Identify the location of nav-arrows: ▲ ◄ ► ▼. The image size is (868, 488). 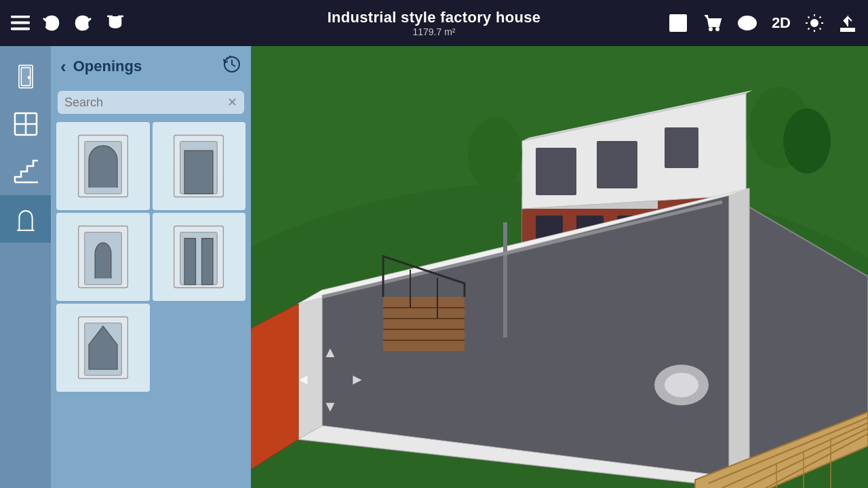
(330, 380).